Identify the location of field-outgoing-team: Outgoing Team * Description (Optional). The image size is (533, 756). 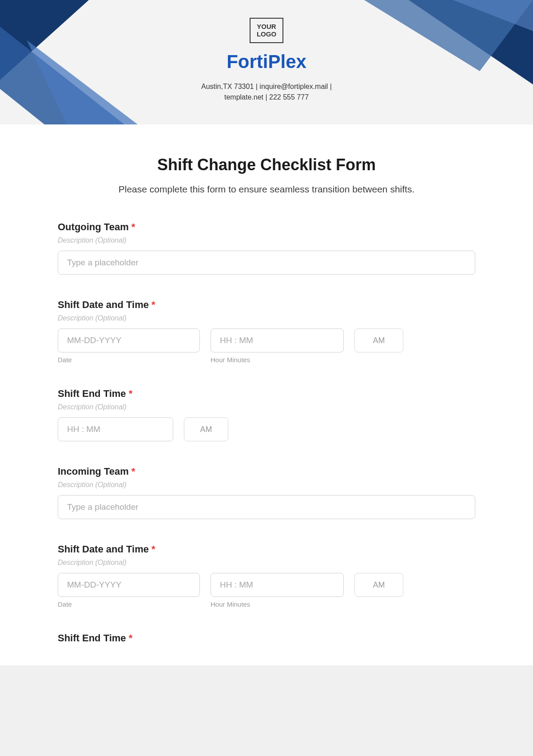
(266, 248).